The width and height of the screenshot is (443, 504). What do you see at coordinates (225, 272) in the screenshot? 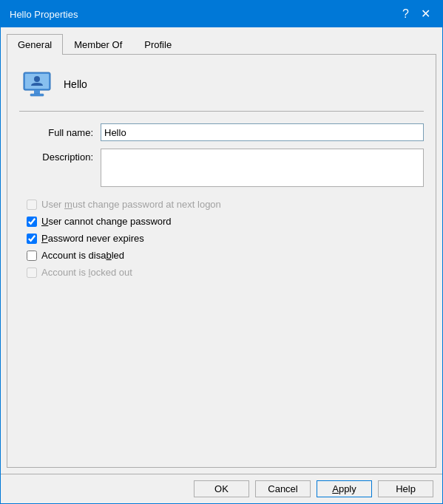
I see `checkbox-account-locked-row: Account is locked out` at bounding box center [225, 272].